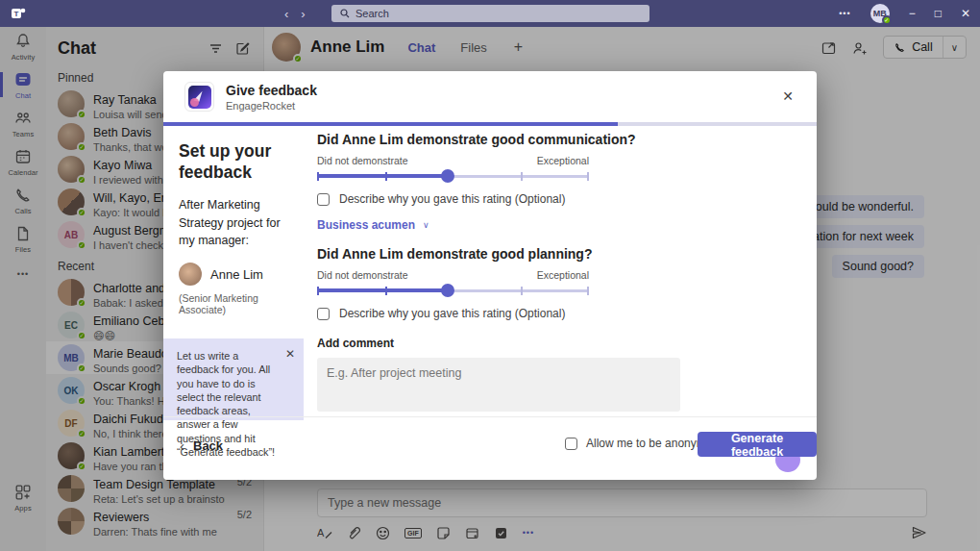 The image size is (980, 551). What do you see at coordinates (233, 274) in the screenshot?
I see `feedback-person: Anne Lim` at bounding box center [233, 274].